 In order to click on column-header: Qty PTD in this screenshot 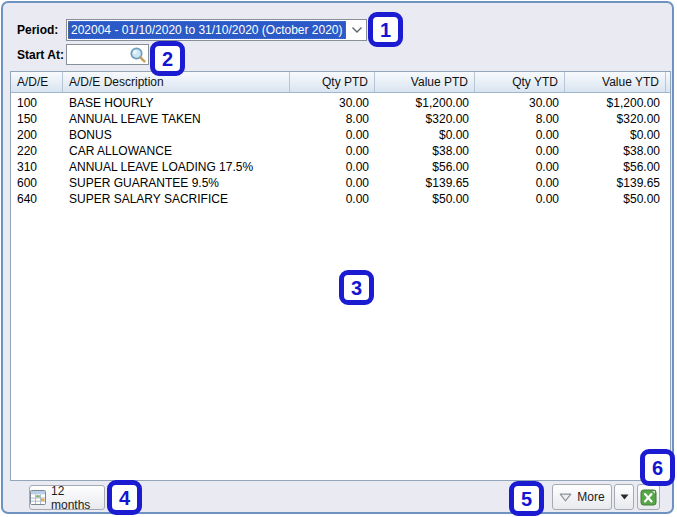, I will do `click(332, 82)`.